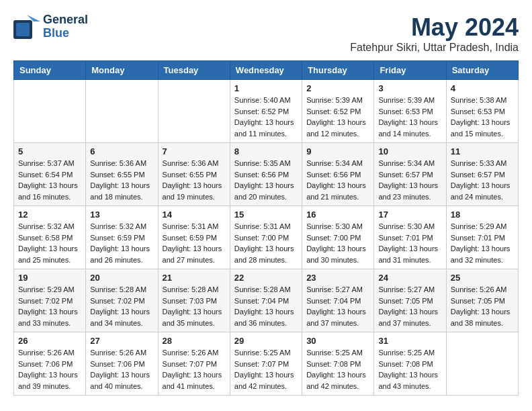 The image size is (532, 411). What do you see at coordinates (189, 175) in the screenshot?
I see `sunset-text: Sunset: 6:55 PM` at bounding box center [189, 175].